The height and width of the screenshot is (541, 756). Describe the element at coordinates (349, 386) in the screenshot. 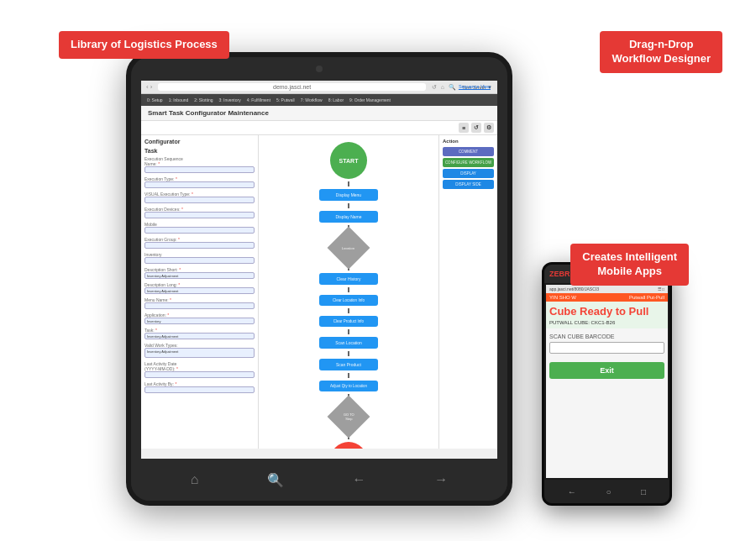

I see `flow-step-adjust-qty: Adjust Qty to Location` at that location.